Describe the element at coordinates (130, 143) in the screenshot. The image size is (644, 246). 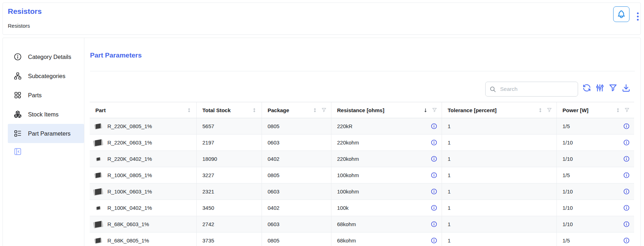
I see `part-name: R_220K_0603_1%` at that location.